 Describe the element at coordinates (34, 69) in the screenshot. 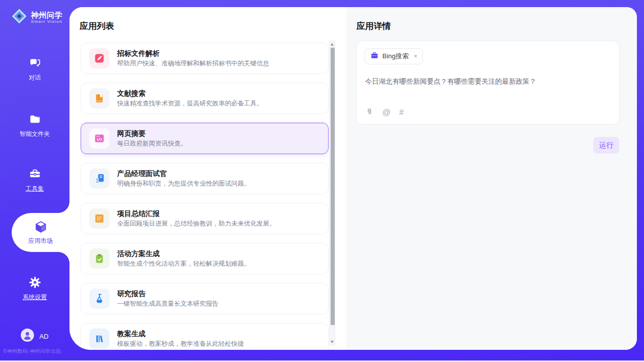

I see `sidebar-item-chat: 对话` at that location.